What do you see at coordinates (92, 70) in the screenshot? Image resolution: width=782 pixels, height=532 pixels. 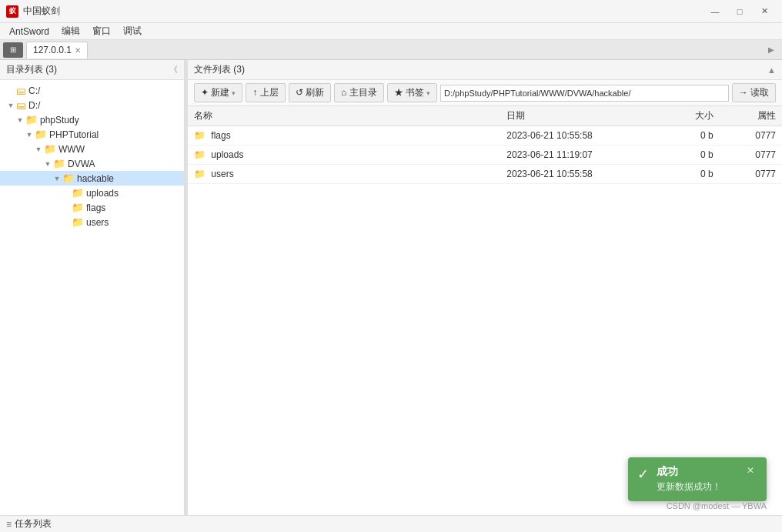 I see `left-panel-header: 目录列表 (3) 《` at bounding box center [92, 70].